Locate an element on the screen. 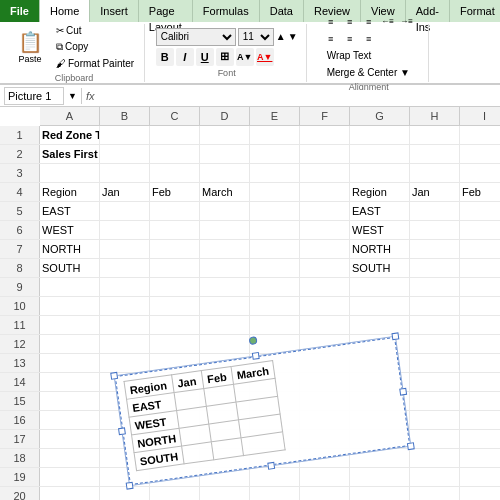 This screenshot has height=500, width=500. cell-h12 is located at coordinates (435, 344).